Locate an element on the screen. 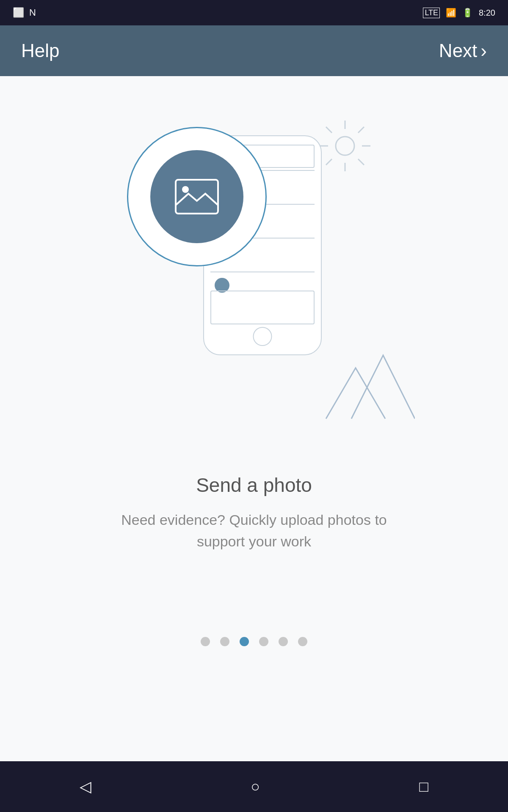 The image size is (508, 812). battery-icon: 🔋 is located at coordinates (467, 13).